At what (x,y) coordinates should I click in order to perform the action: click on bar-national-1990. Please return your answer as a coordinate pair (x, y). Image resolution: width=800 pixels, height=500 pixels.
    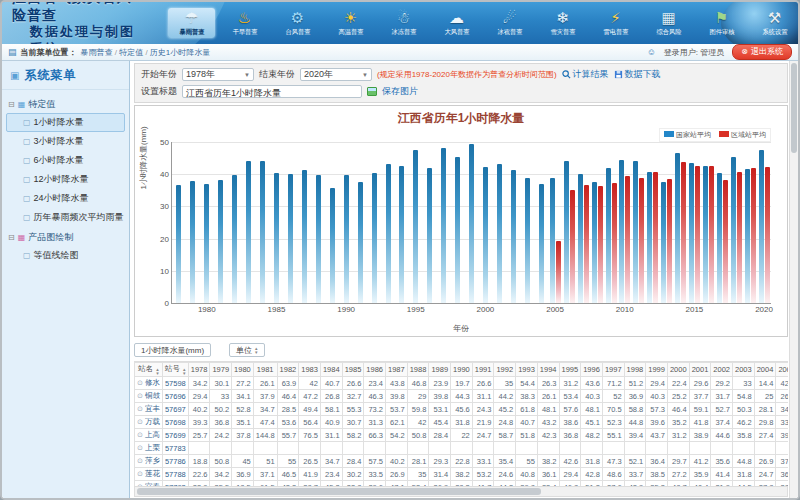
    Looking at the image, I should click on (346, 239).